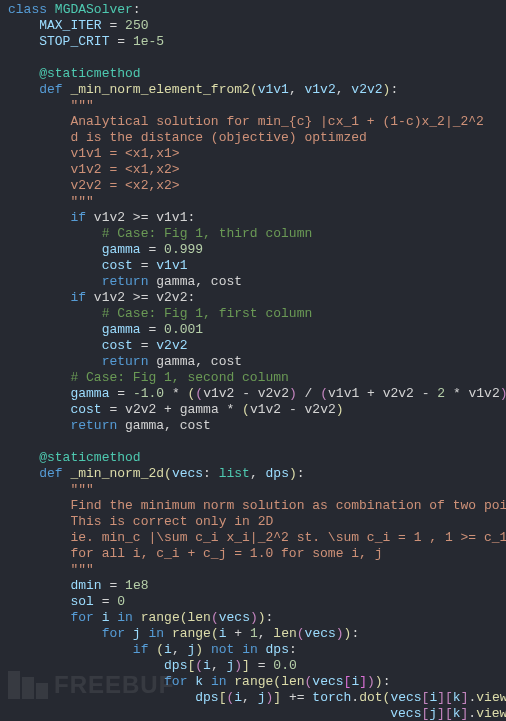  Describe the element at coordinates (179, 378) in the screenshot. I see `comment: # Case: Fig 1, second column` at that location.